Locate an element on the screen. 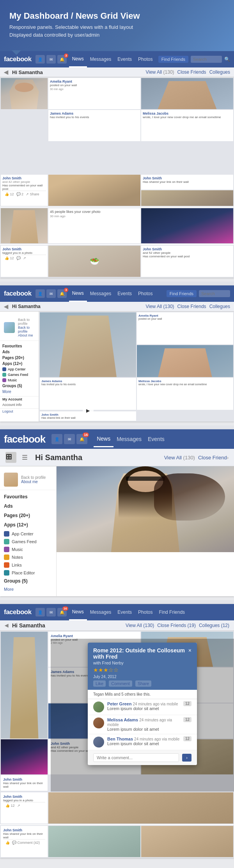  msg-icon-3: ✉ is located at coordinates (69, 439).